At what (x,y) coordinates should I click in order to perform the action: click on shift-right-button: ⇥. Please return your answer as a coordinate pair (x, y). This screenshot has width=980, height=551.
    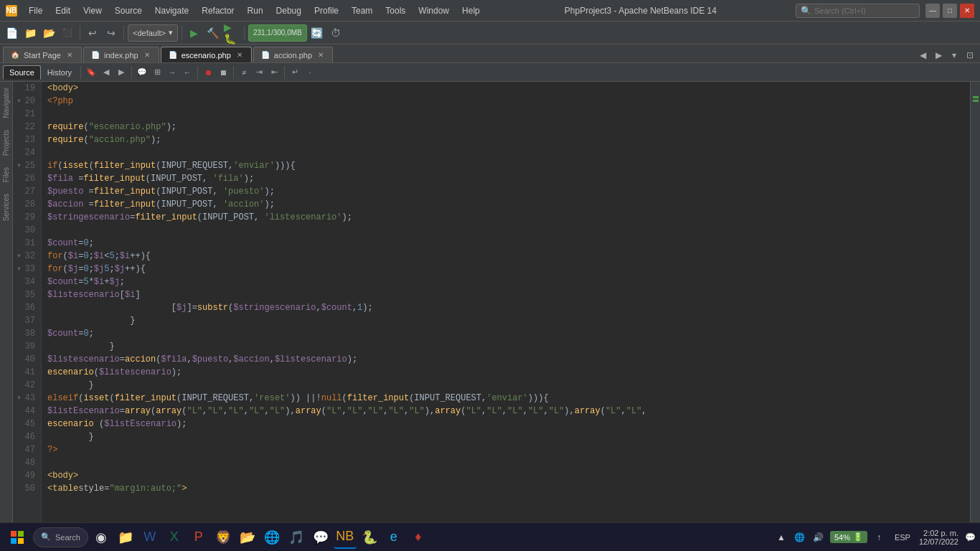
    Looking at the image, I should click on (259, 72).